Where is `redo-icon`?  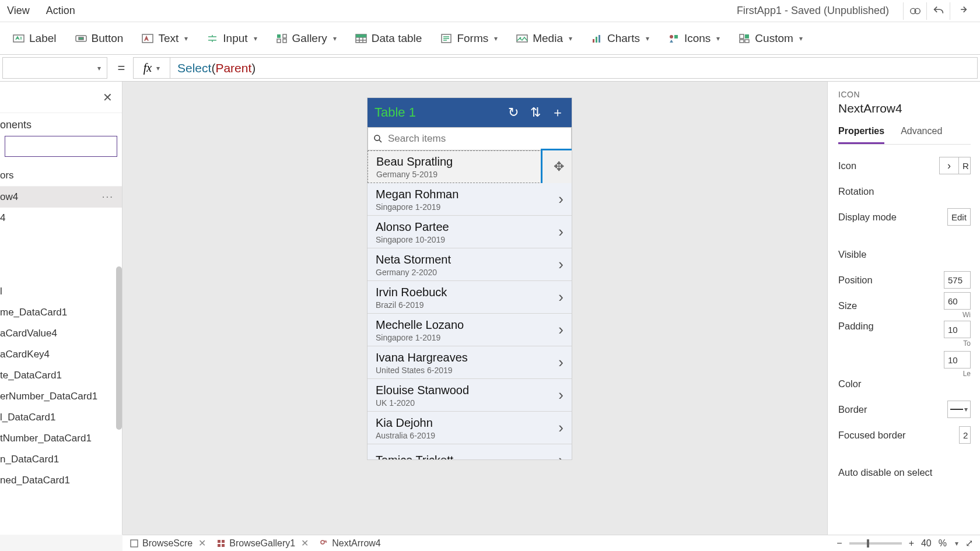 redo-icon is located at coordinates (961, 11).